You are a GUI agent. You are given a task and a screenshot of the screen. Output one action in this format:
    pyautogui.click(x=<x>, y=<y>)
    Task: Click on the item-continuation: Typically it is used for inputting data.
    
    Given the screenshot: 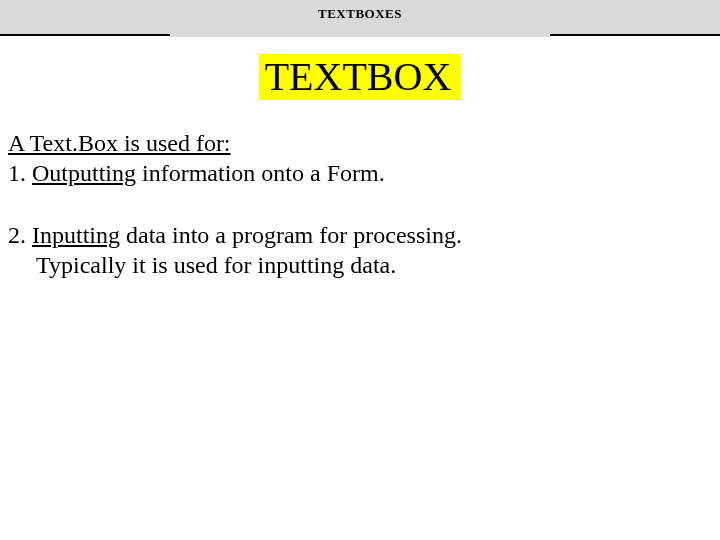 What is the action you would take?
    pyautogui.click(x=360, y=265)
    